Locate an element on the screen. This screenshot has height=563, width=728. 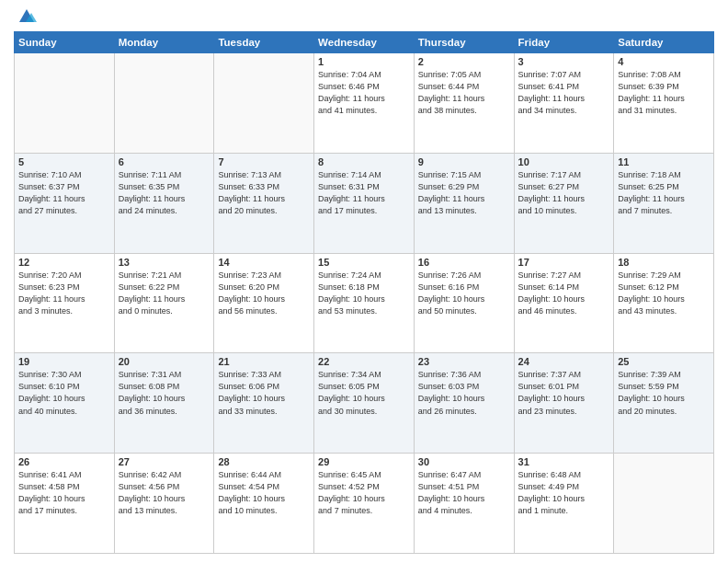
day-of-week-header: Sunday is located at coordinates (64, 42).